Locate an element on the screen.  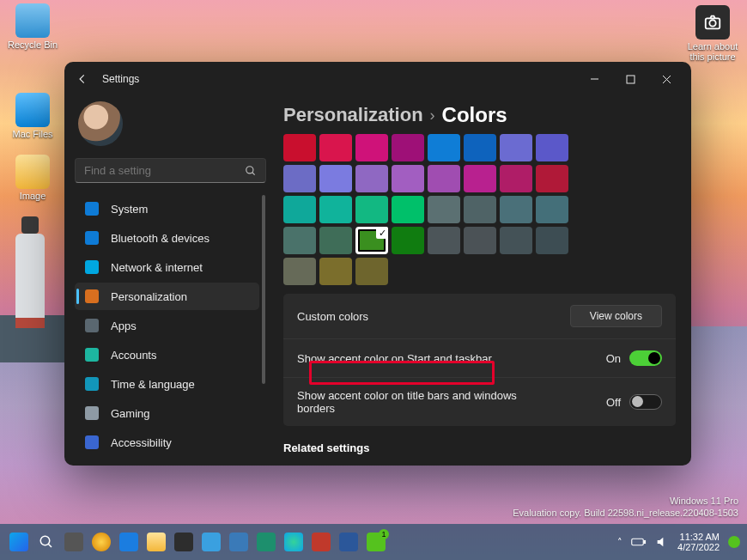
desktop-icon-learn-about-picture: Learn about this picture is located at coordinates (713, 33).